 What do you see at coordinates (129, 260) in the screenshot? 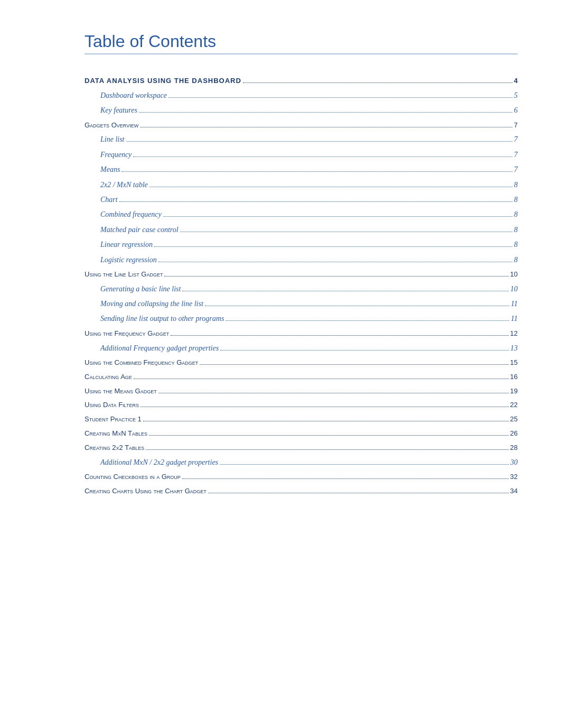
I see `toc-entry-label: Logistic regression` at bounding box center [129, 260].